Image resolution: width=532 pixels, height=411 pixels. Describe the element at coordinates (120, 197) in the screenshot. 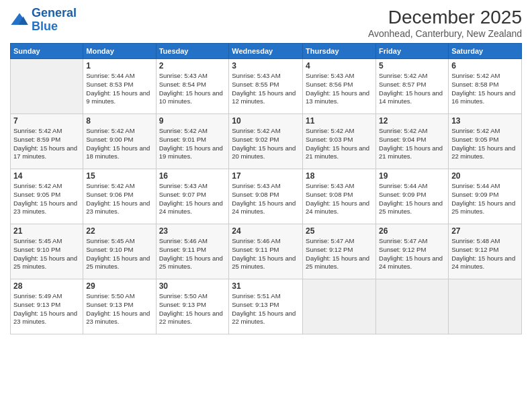

I see `day-cell: 15Sunrise: 5:42 AMSunset: 9:06 PMDayligh…` at that location.